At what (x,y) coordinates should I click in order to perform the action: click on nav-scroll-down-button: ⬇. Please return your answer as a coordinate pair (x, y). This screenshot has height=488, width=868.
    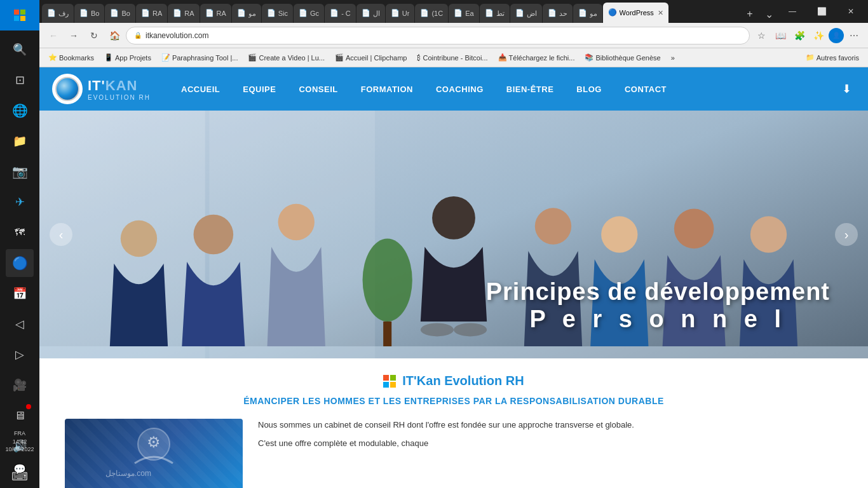
    Looking at the image, I should click on (846, 89).